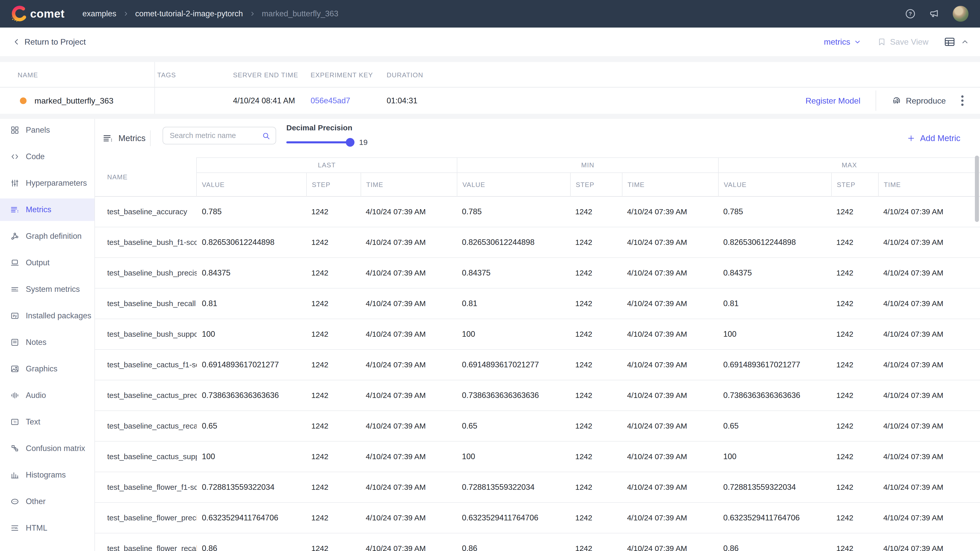  Describe the element at coordinates (47, 289) in the screenshot. I see `sidebar-item-system-metrics: System metrics` at that location.